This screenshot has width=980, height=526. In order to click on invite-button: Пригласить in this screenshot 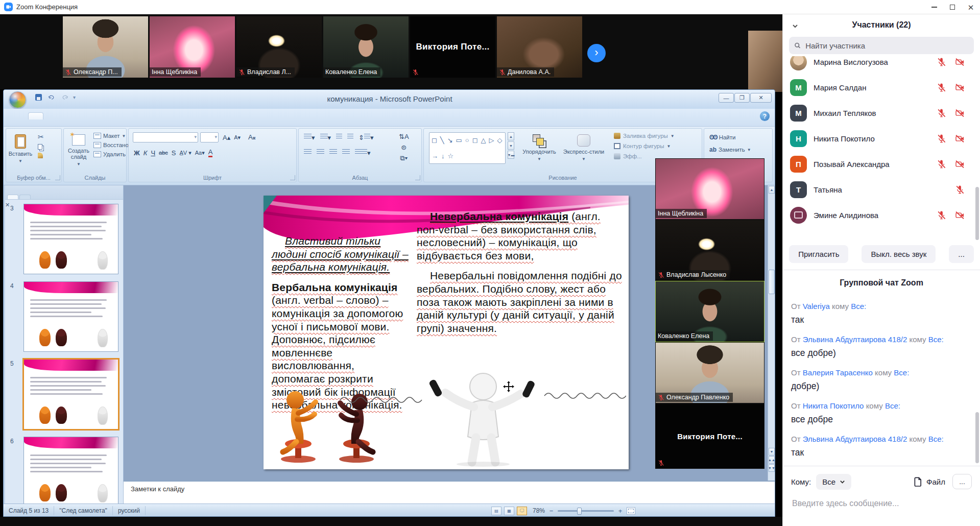, I will do `click(819, 254)`.